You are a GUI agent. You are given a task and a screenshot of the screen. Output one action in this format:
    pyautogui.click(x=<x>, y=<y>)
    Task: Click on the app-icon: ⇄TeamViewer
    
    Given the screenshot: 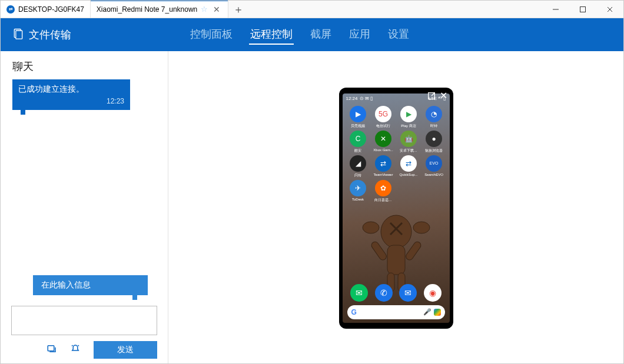 What is the action you would take?
    pyautogui.click(x=384, y=167)
    